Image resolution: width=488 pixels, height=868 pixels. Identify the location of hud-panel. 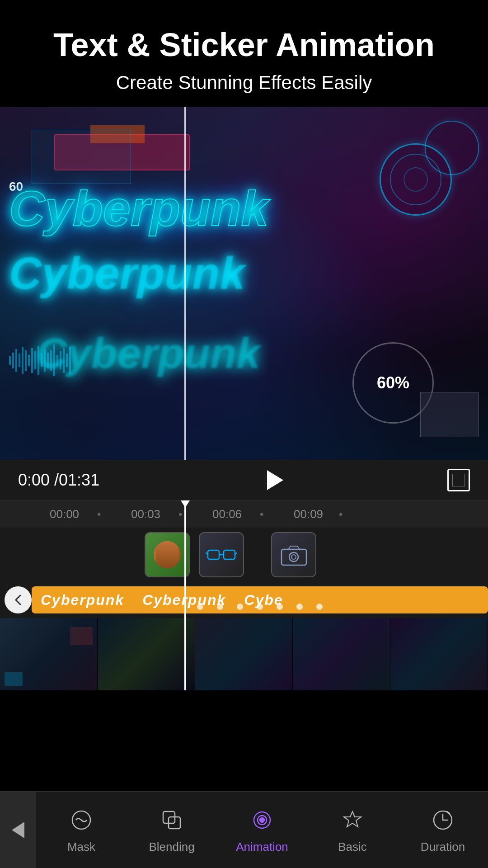
(81, 157).